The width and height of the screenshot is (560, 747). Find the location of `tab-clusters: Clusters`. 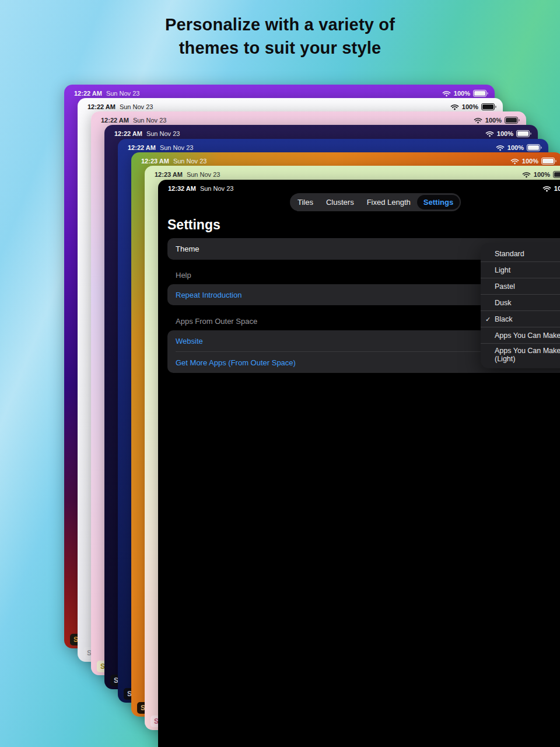

tab-clusters: Clusters is located at coordinates (340, 202).